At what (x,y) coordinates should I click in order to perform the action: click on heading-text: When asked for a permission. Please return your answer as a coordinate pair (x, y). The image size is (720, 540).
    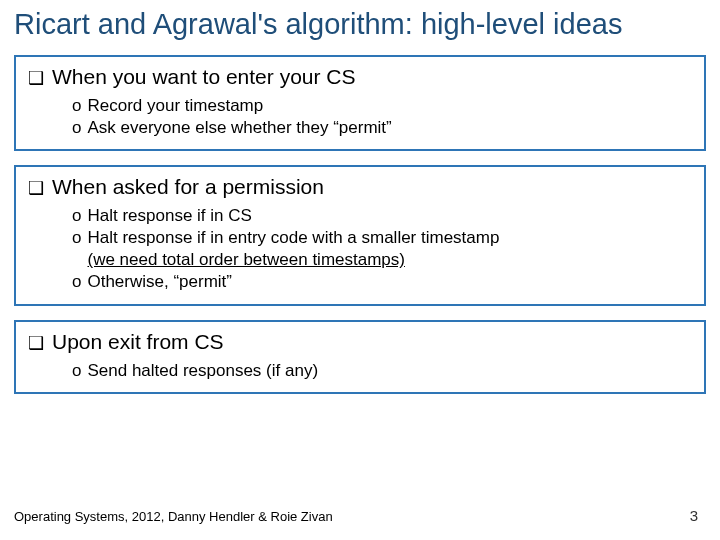
    Looking at the image, I should click on (188, 187).